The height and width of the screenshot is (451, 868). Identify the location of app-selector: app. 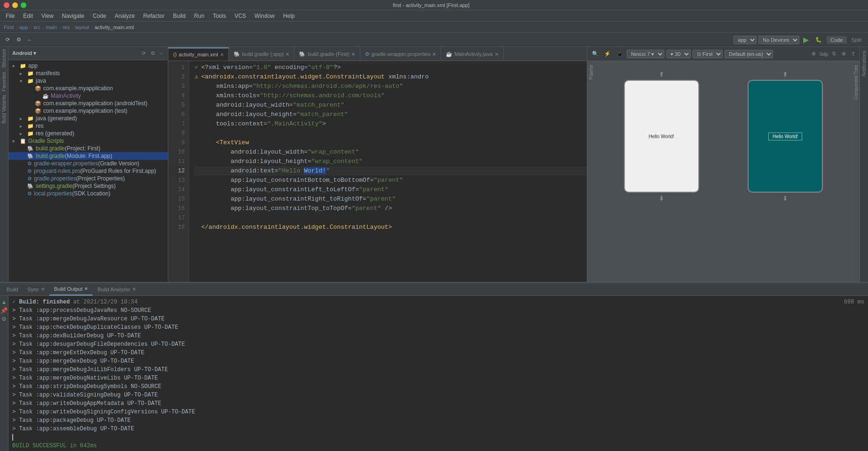
(745, 40).